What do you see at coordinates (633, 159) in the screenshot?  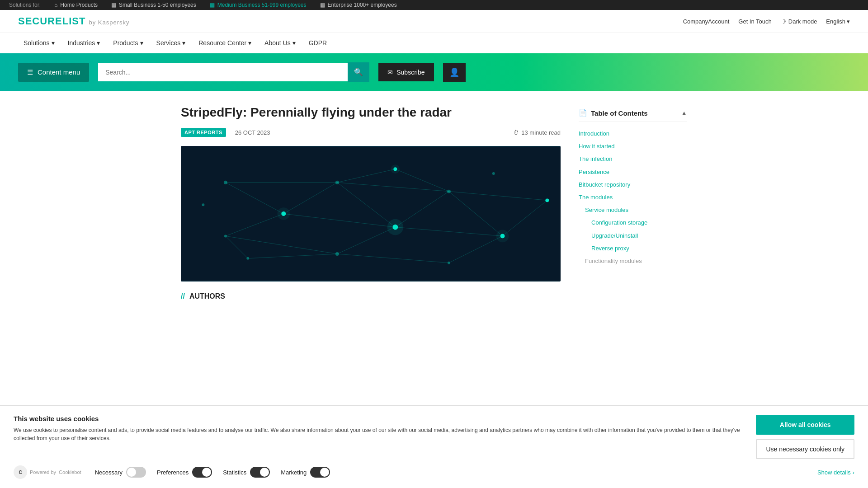 I see `toc-item-infection: The infection` at bounding box center [633, 159].